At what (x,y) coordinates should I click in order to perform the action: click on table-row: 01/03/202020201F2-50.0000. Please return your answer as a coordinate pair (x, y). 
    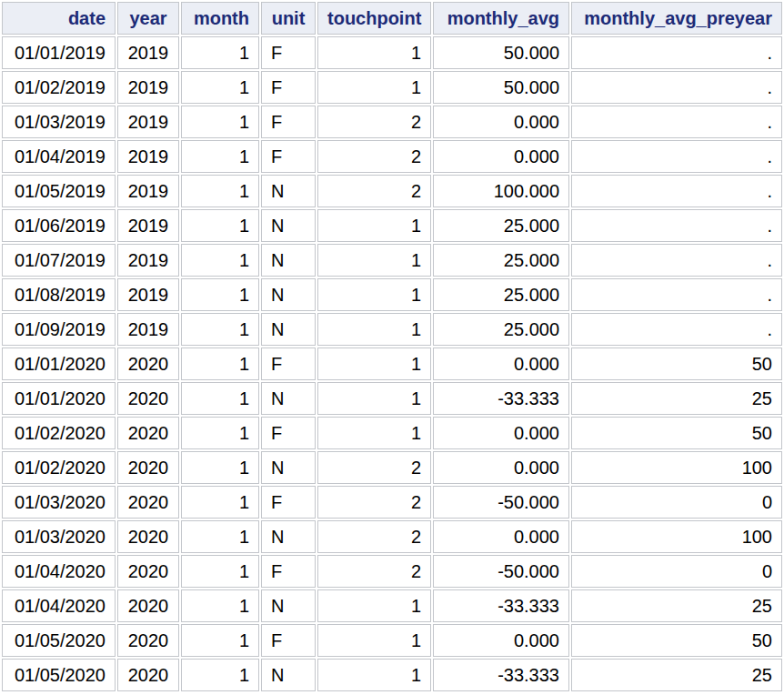
    Looking at the image, I should click on (392, 502).